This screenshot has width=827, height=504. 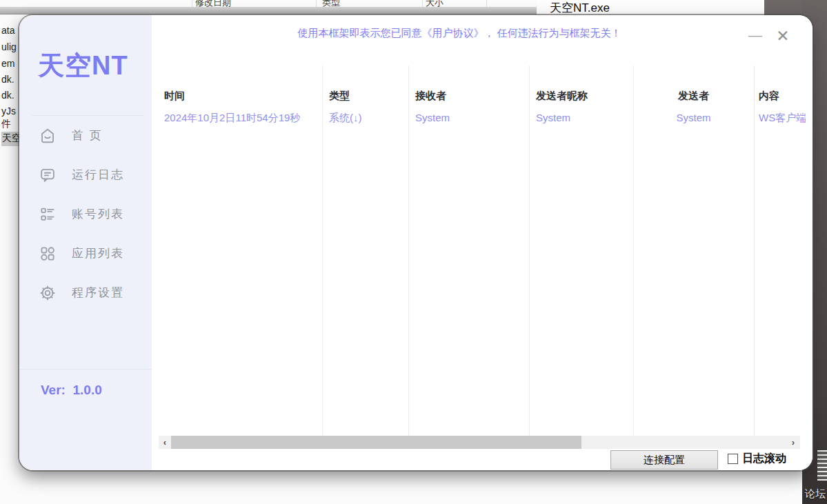 What do you see at coordinates (733, 459) in the screenshot?
I see `log-scroll-checkbox` at bounding box center [733, 459].